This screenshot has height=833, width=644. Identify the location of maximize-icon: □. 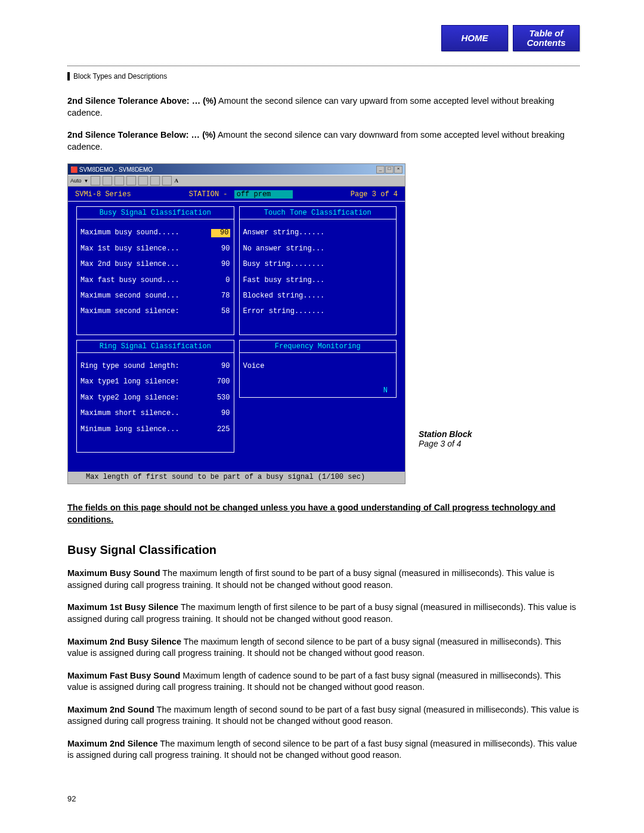
(389, 169).